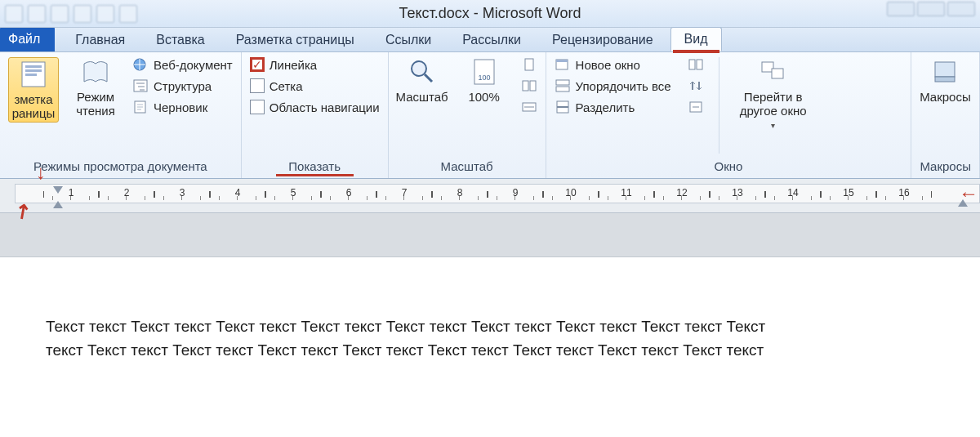  Describe the element at coordinates (349, 194) in the screenshot. I see `ruler-tick: 6` at that location.